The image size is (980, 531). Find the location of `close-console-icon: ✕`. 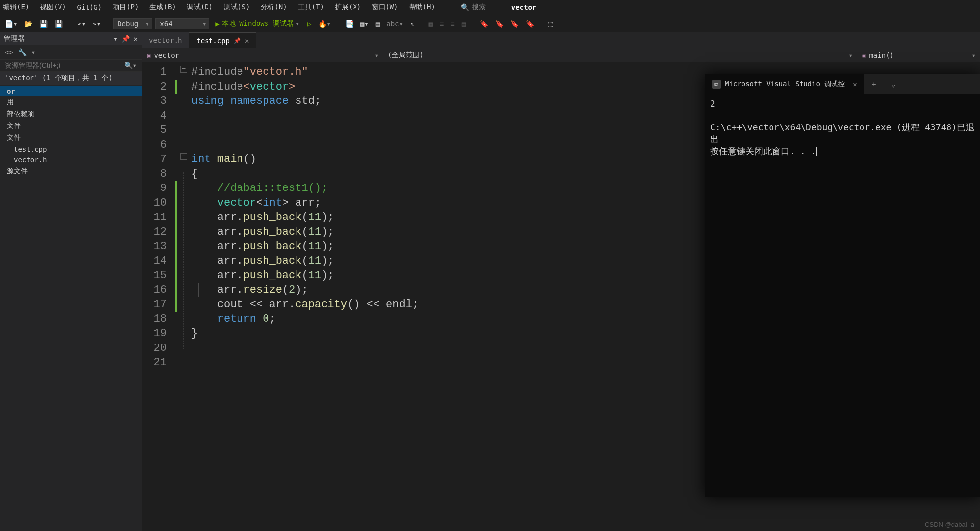

close-console-icon: ✕ is located at coordinates (855, 84).